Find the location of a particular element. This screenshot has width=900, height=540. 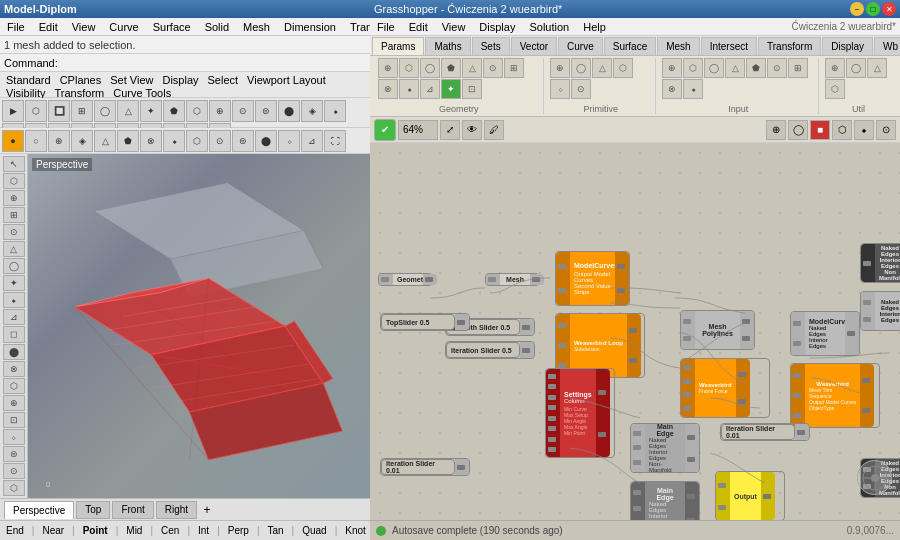

left-tb-8: ✦ is located at coordinates (14, 283).